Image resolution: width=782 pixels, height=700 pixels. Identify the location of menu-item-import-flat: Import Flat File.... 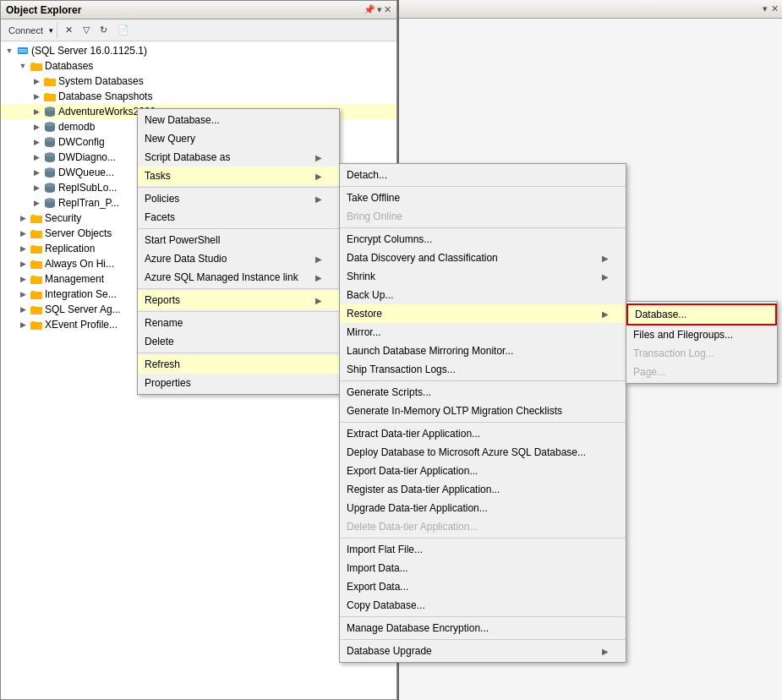
(483, 550).